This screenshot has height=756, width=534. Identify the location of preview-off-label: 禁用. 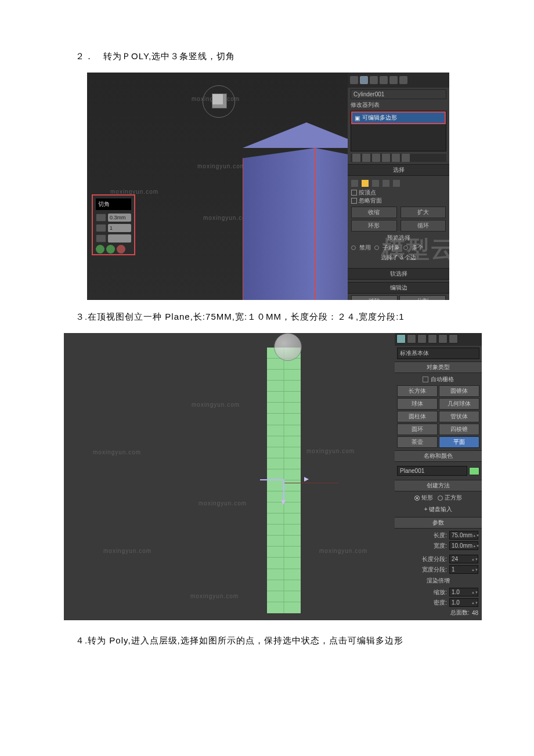
(365, 248).